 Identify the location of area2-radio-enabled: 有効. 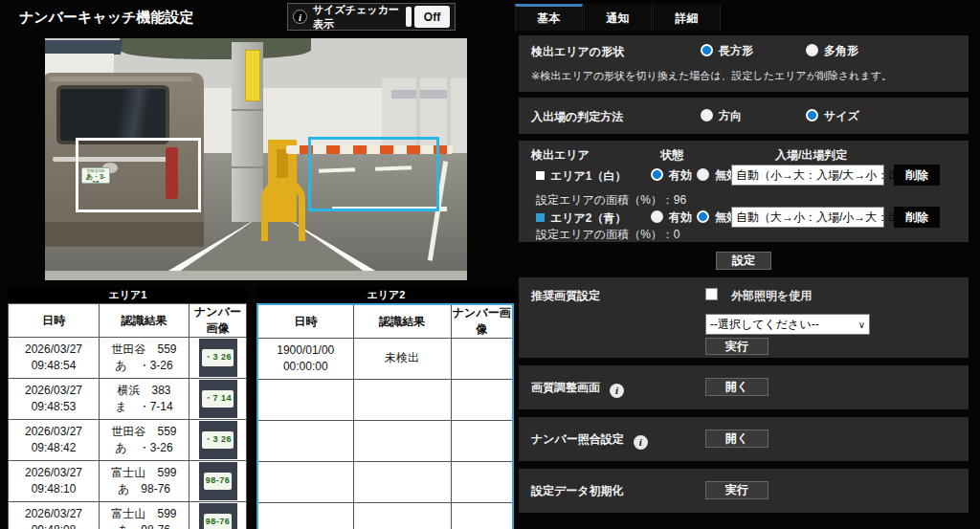
(672, 218).